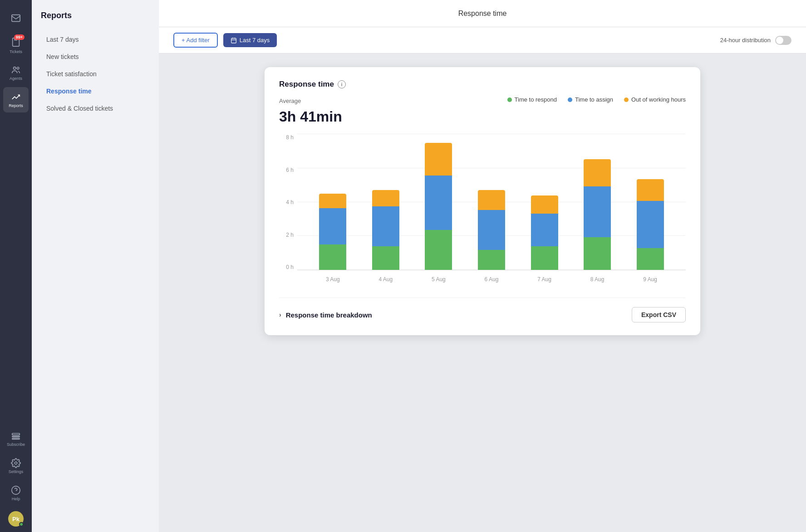 This screenshot has height=532, width=806. What do you see at coordinates (545, 279) in the screenshot?
I see `x-label-4: 7 Aug` at bounding box center [545, 279].